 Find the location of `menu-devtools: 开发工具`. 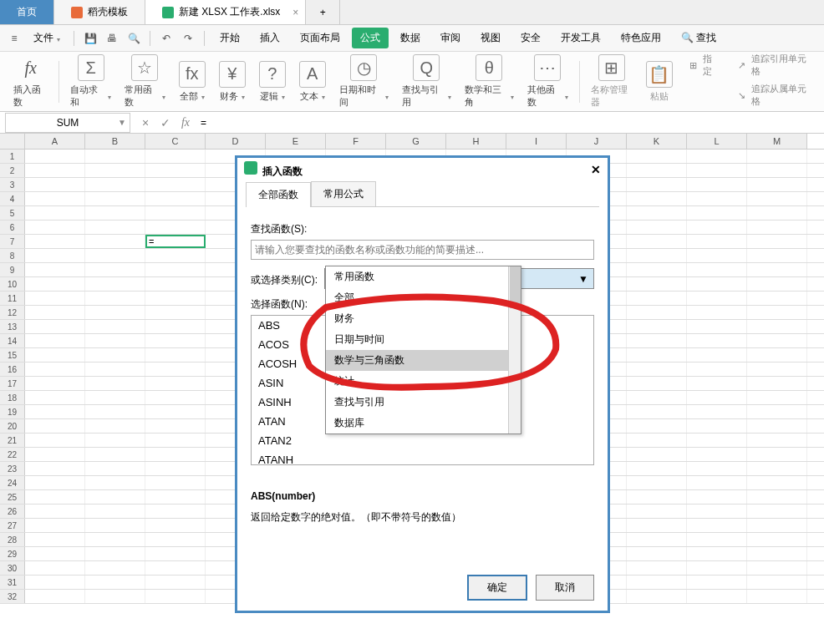

menu-devtools: 开发工具 is located at coordinates (581, 38).